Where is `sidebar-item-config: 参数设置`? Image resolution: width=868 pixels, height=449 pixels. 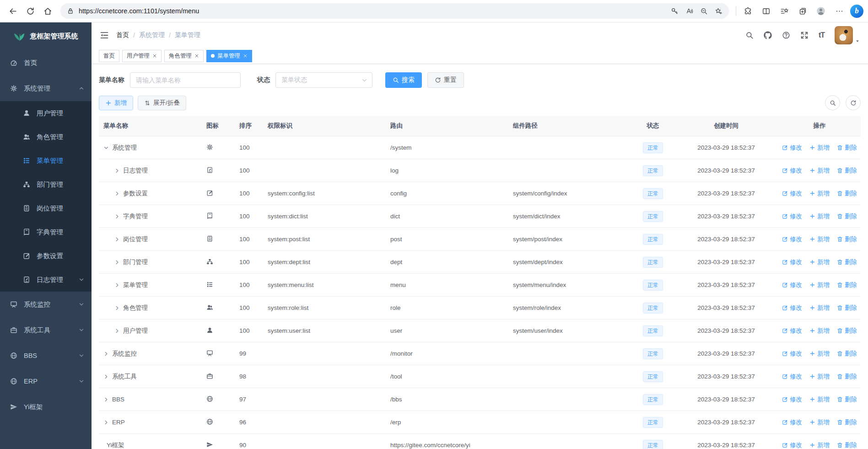 sidebar-item-config: 参数设置 is located at coordinates (46, 256).